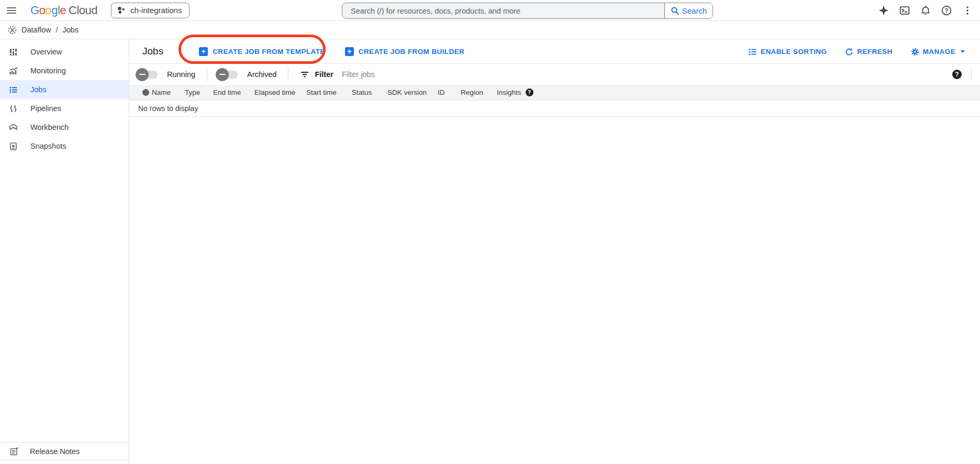 This screenshot has height=464, width=980. What do you see at coordinates (65, 251) in the screenshot?
I see `sidebar-nav: Overview Monitoring Jobs` at bounding box center [65, 251].